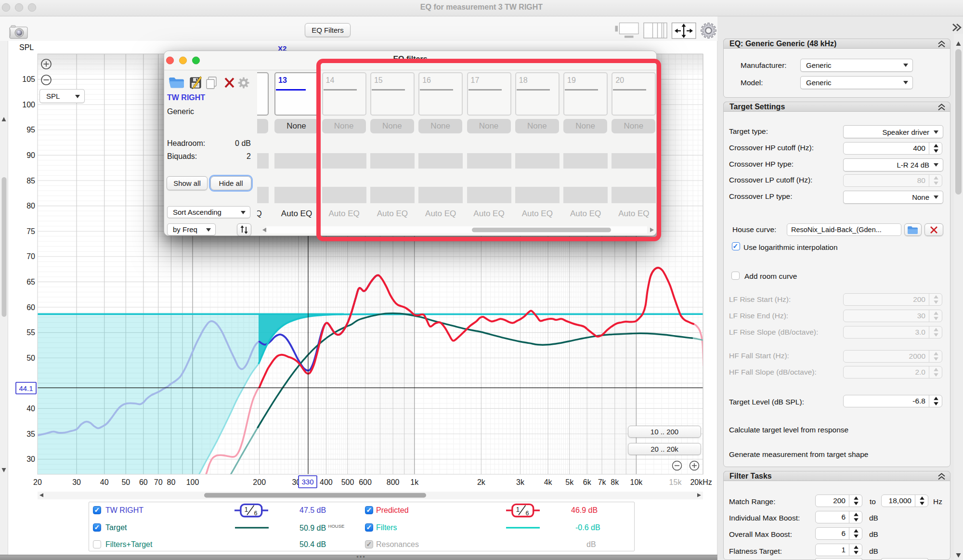 This screenshot has width=963, height=560. I want to click on svg-text: 55, so click(31, 332).